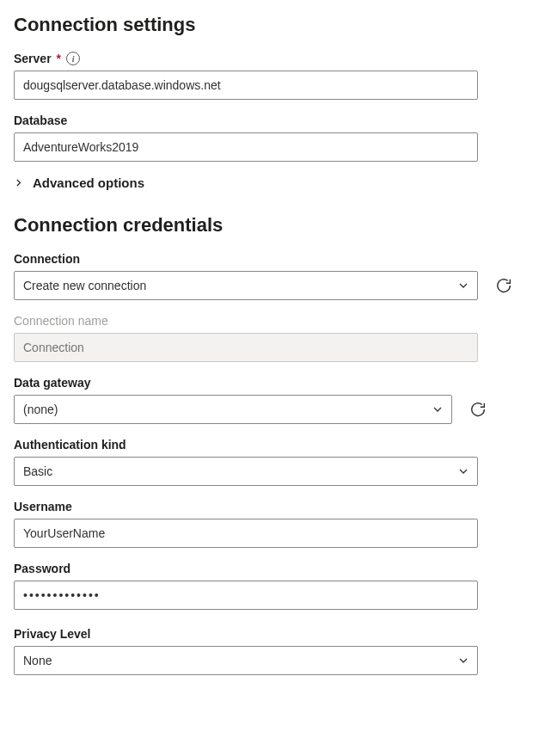 This screenshot has width=533, height=756. I want to click on field-connection-name: Connection name, so click(266, 338).